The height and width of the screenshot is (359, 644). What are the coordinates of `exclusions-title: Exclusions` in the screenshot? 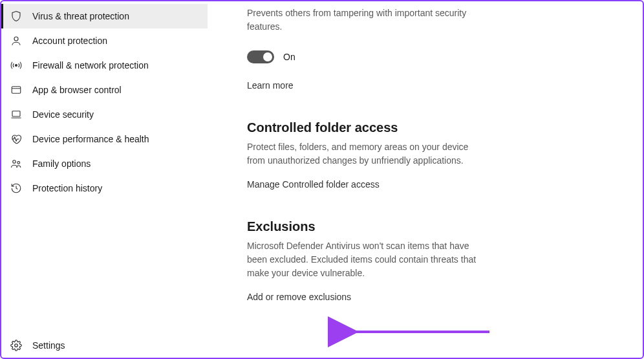 It's located at (438, 226).